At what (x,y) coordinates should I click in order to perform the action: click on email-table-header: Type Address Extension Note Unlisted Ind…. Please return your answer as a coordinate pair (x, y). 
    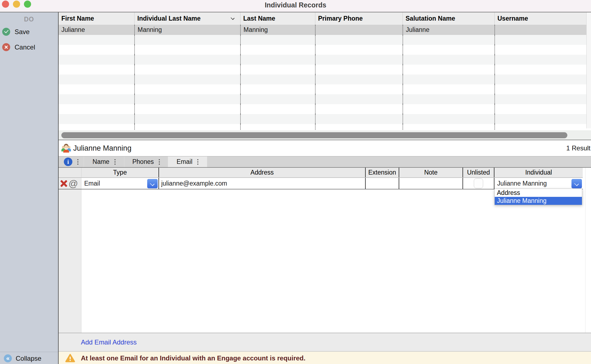
    Looking at the image, I should click on (321, 173).